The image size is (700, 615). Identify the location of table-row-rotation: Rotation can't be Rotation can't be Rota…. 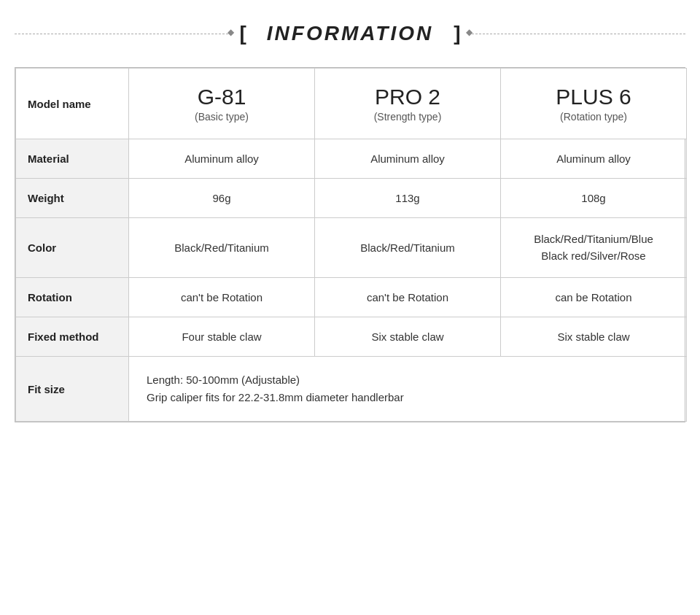
(351, 298).